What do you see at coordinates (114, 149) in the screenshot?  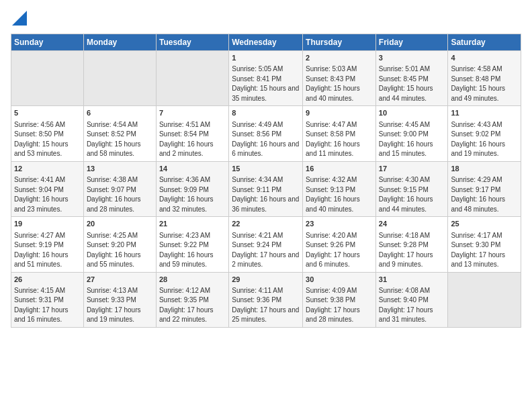 I see `cell-line: Daylight: 15 hours and 58 minutes.` at bounding box center [114, 149].